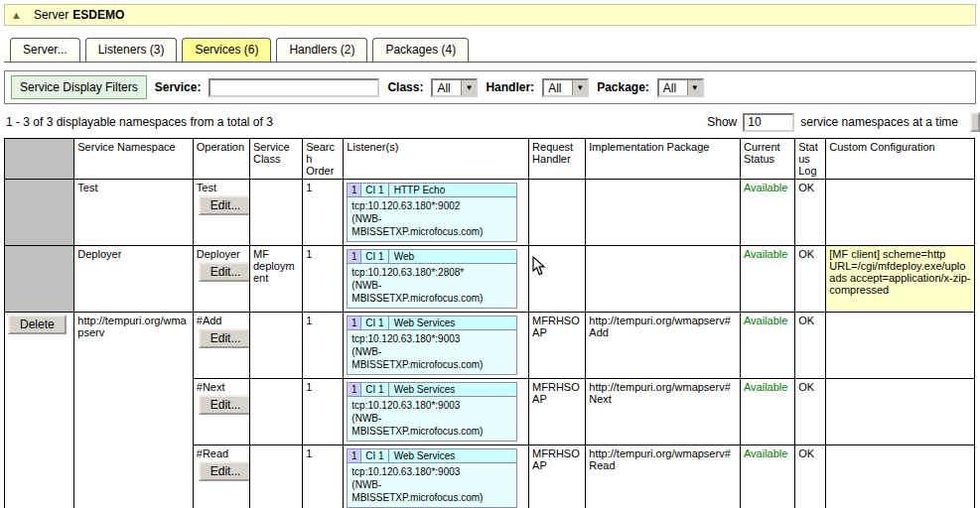  I want to click on operation-cell: #Add Edit..., so click(220, 345).